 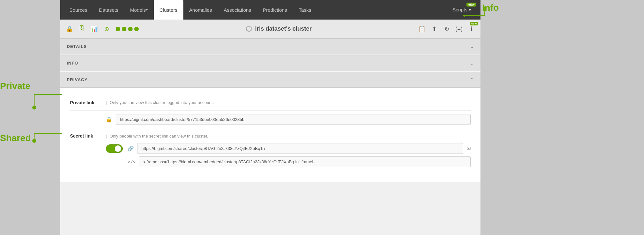 What do you see at coordinates (279, 29) in the screenshot?
I see `toolbar-title-area: ⬡ iris dataset's cluster` at bounding box center [279, 29].